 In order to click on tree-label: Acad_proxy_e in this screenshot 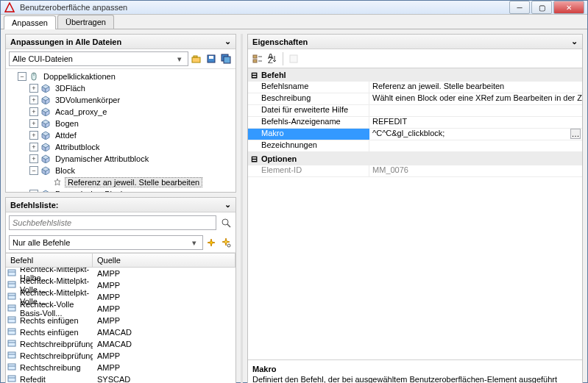, I will do `click(81, 112)`.